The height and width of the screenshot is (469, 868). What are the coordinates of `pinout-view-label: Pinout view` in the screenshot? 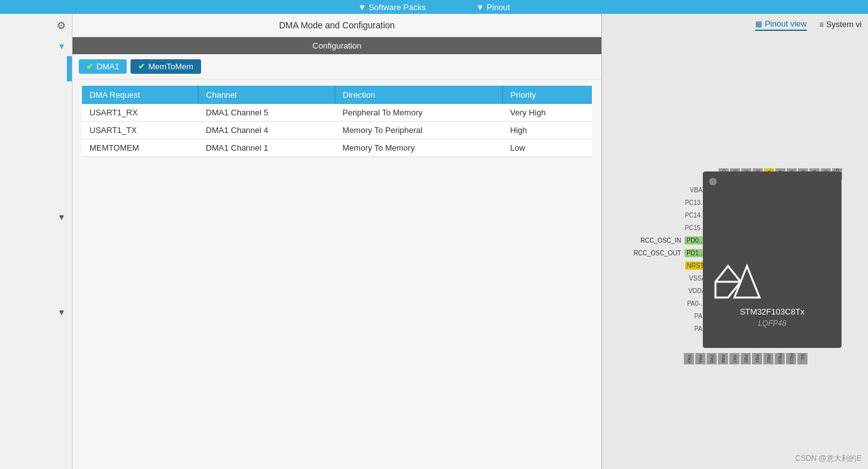 It's located at (785, 24).